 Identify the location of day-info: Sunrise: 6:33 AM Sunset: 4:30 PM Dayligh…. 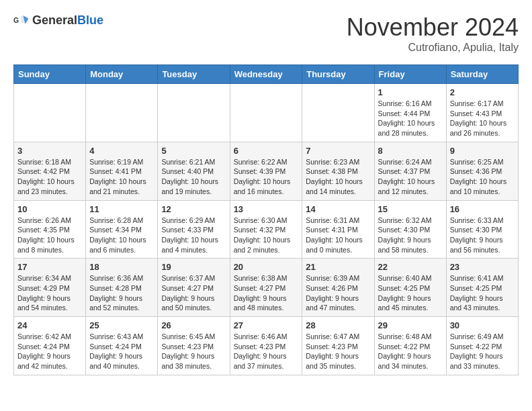
(482, 235).